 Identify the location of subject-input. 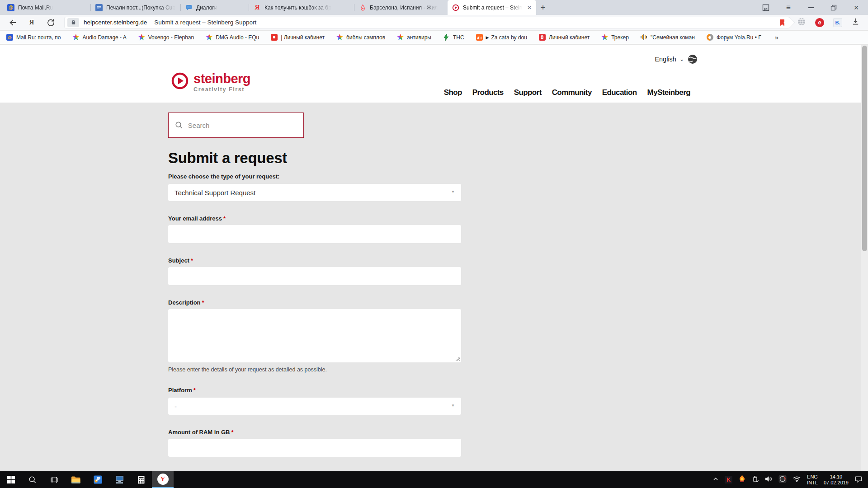
(315, 276).